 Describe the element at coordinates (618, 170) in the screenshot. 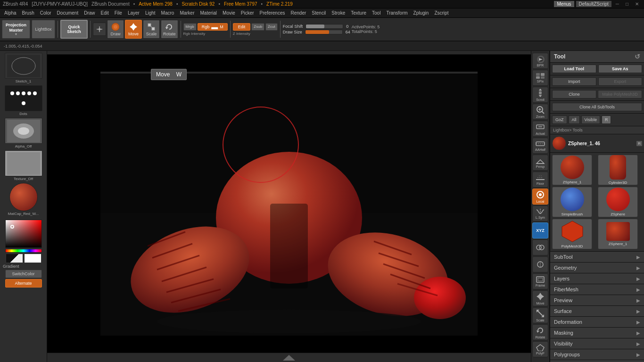

I see `tool-thumb-cylinder: Cylinder3D` at that location.